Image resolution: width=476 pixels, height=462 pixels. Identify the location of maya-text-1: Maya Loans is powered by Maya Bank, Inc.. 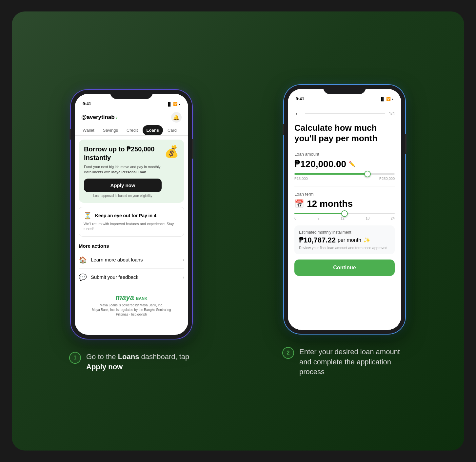
(131, 305).